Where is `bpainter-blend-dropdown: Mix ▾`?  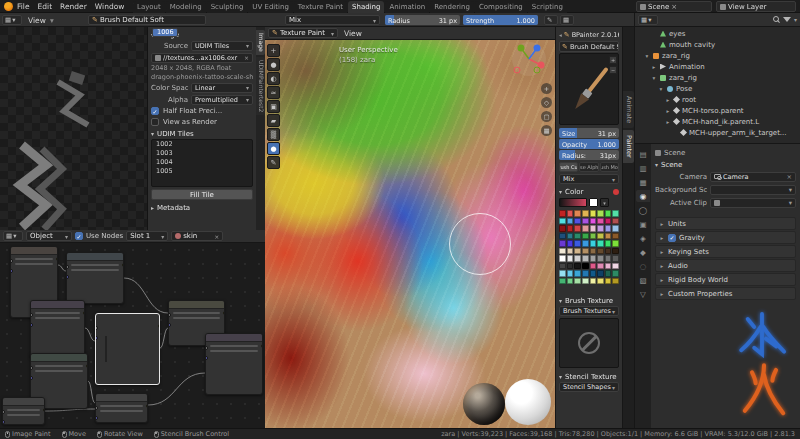 bpainter-blend-dropdown: Mix ▾ is located at coordinates (589, 179).